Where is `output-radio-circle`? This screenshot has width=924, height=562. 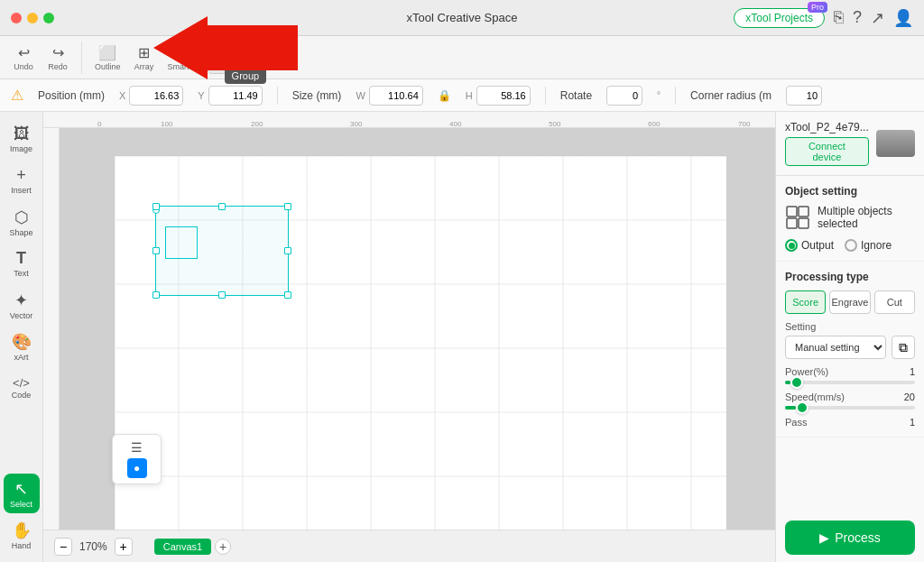
output-radio-circle is located at coordinates (791, 245).